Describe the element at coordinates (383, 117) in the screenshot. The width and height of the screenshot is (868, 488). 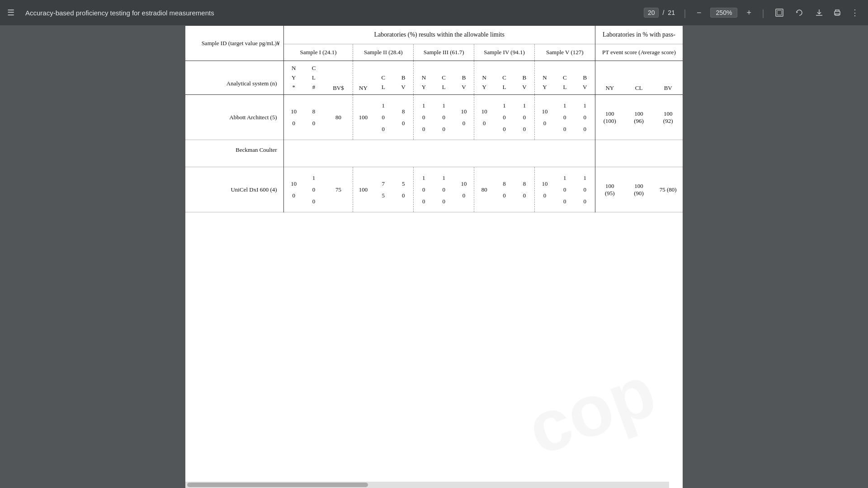
I see `abbott-cl2: 100` at that location.